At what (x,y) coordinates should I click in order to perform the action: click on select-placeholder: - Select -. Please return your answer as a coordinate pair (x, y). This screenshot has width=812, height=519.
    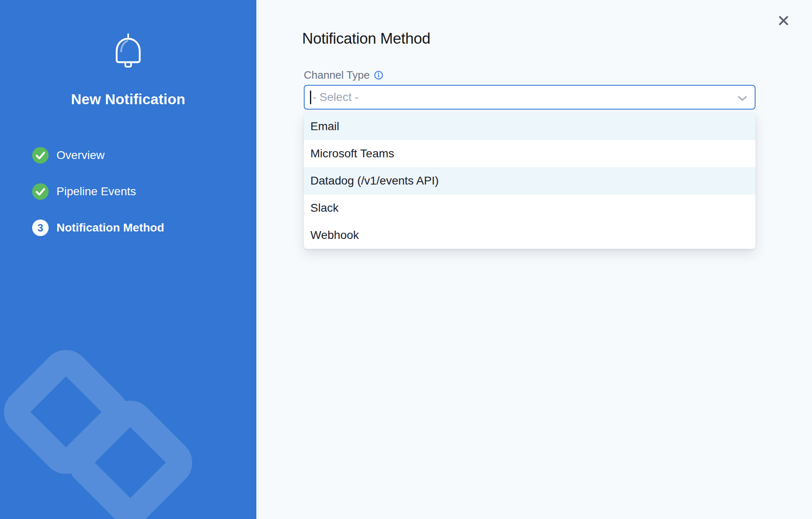
    Looking at the image, I should click on (336, 97).